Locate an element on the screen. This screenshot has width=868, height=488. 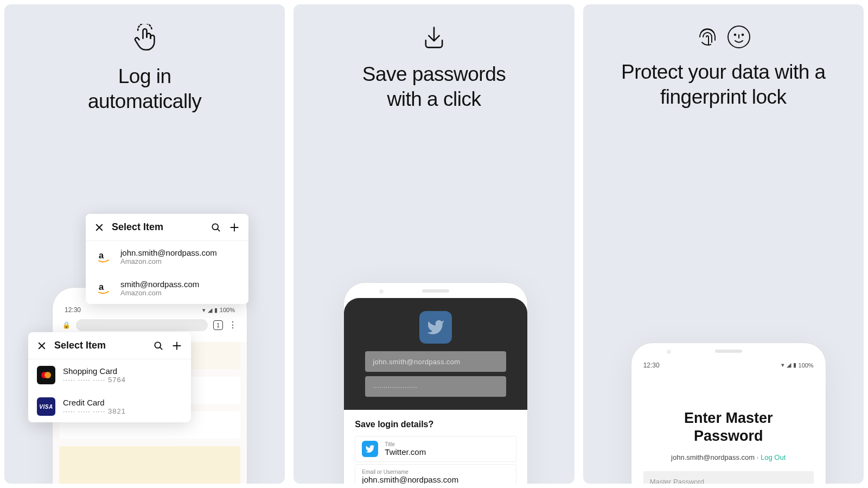
browser-menu-icon: ⋮ is located at coordinates (233, 325).